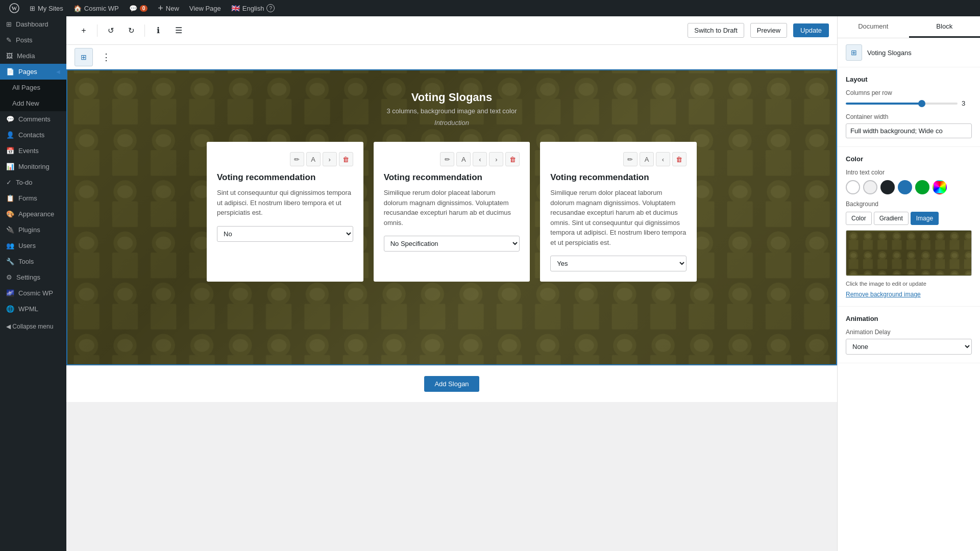  Describe the element at coordinates (158, 31) in the screenshot. I see `info-button: ℹ` at that location.